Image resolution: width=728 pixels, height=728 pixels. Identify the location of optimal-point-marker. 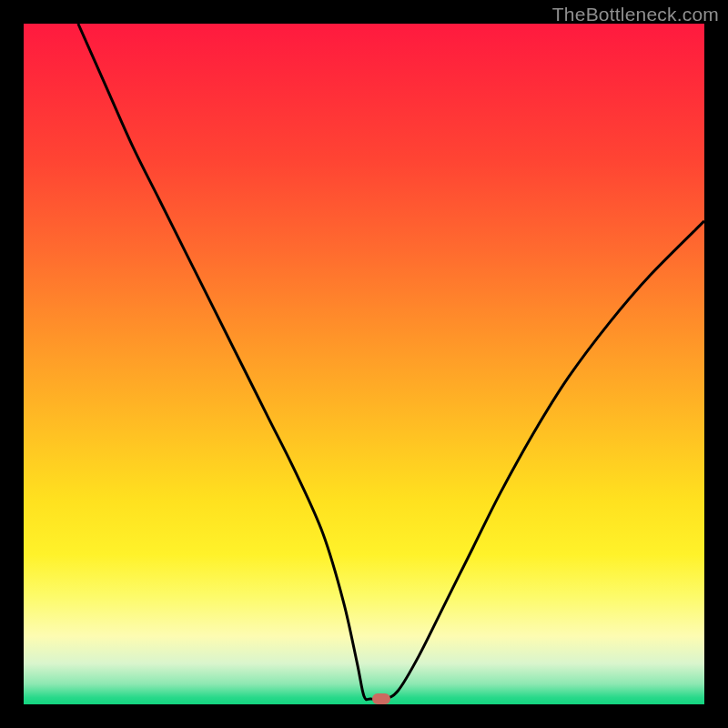
(381, 699).